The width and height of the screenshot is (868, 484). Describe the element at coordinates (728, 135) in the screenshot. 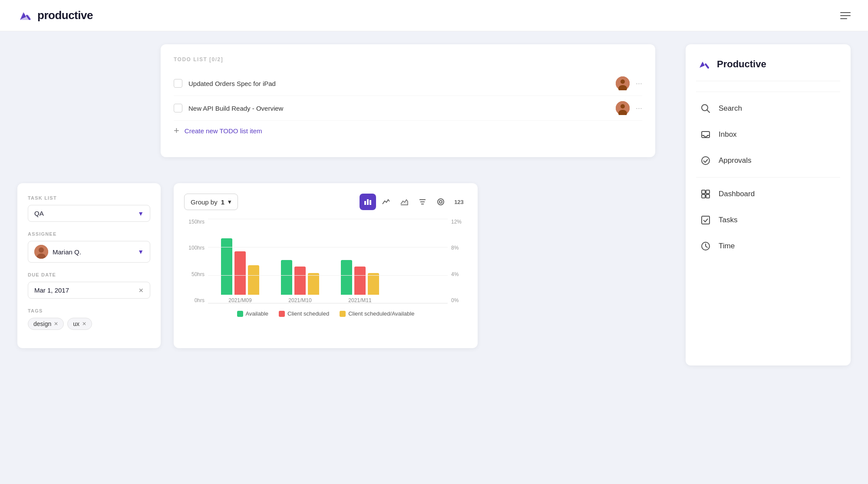

I see `menu-label-inbox: Inbox` at that location.